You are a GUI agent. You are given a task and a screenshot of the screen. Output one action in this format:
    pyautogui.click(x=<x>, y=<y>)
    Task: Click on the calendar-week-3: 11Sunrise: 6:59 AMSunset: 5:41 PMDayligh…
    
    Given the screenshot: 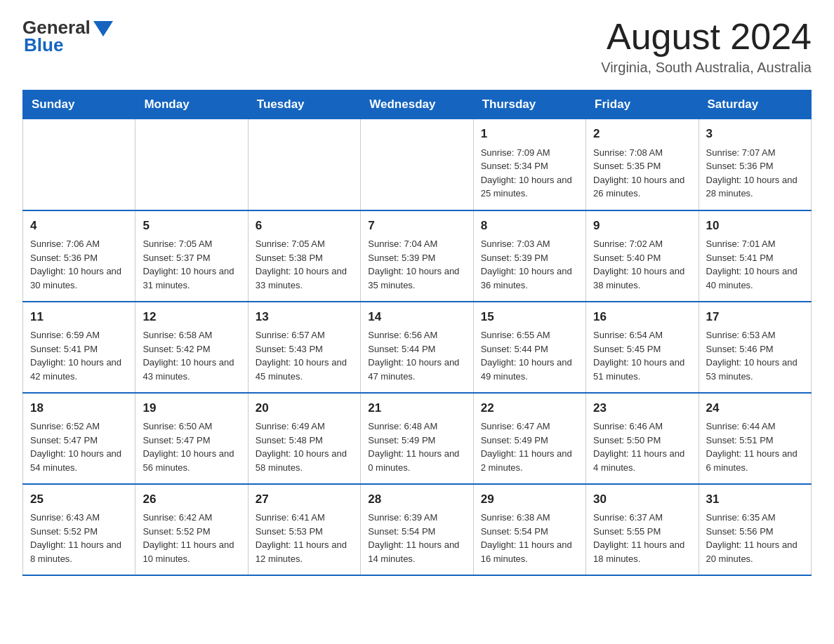 What is the action you would take?
    pyautogui.click(x=417, y=347)
    